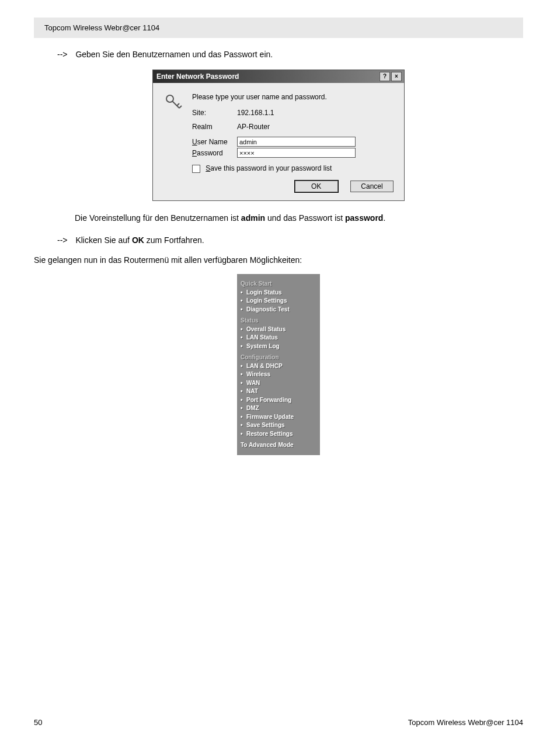 This screenshot has width=557, height=756. I want to click on key-icon, so click(173, 102).